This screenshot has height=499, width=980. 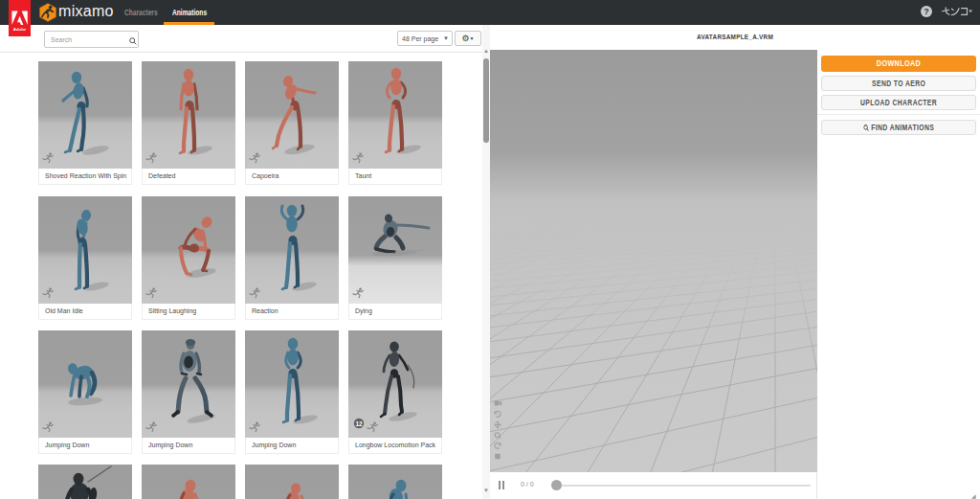 What do you see at coordinates (359, 423) in the screenshot?
I see `svg-text: 12` at bounding box center [359, 423].